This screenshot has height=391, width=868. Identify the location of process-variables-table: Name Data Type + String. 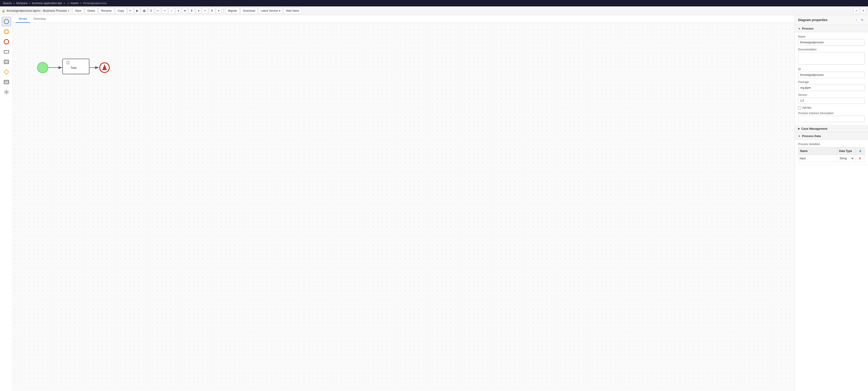
(831, 155).